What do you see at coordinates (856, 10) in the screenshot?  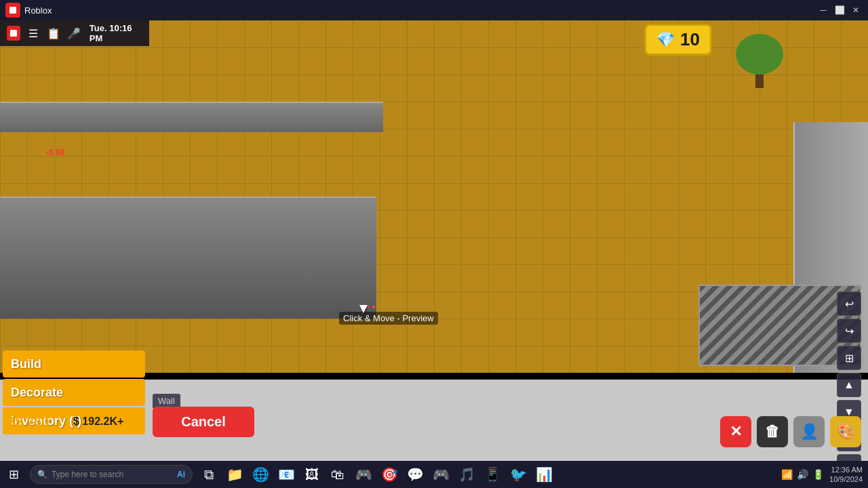 I see `close-button: ✕` at bounding box center [856, 10].